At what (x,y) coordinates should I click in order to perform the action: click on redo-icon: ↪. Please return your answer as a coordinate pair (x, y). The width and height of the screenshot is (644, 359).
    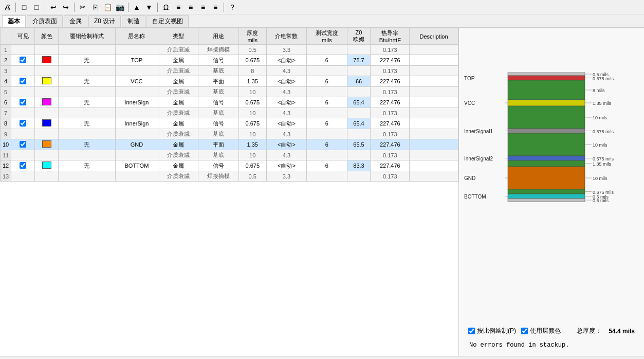
    Looking at the image, I should click on (66, 7).